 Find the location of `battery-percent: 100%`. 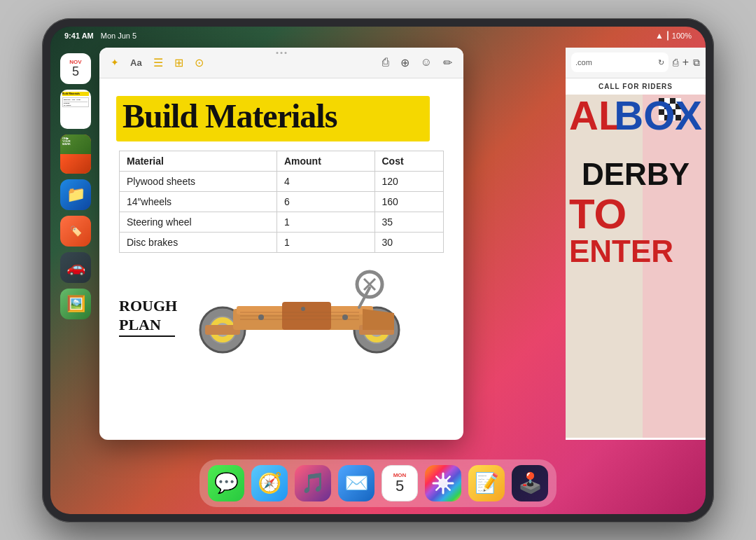

battery-percent: 100% is located at coordinates (682, 36).